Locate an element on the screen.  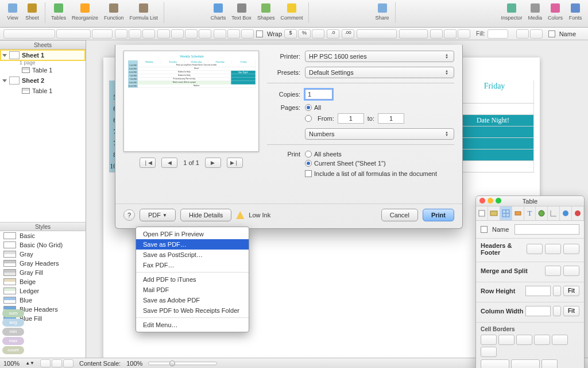
border-outside-button is located at coordinates (506, 340).